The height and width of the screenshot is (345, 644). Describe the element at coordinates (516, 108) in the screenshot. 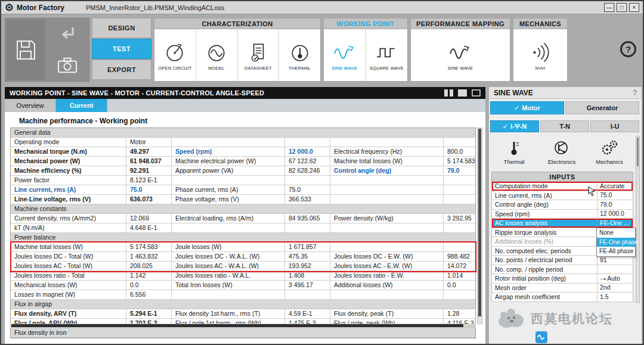

I see `check-icon: ✓` at that location.